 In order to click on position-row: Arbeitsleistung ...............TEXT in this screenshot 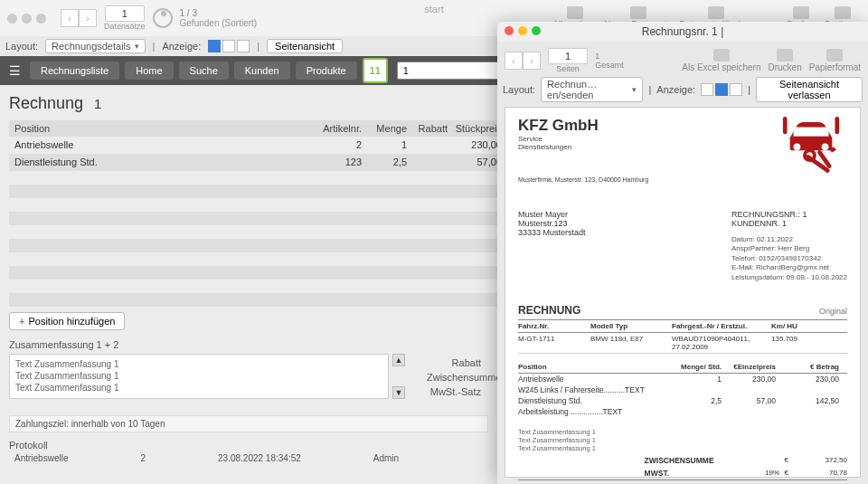, I will do `click(683, 412)`.